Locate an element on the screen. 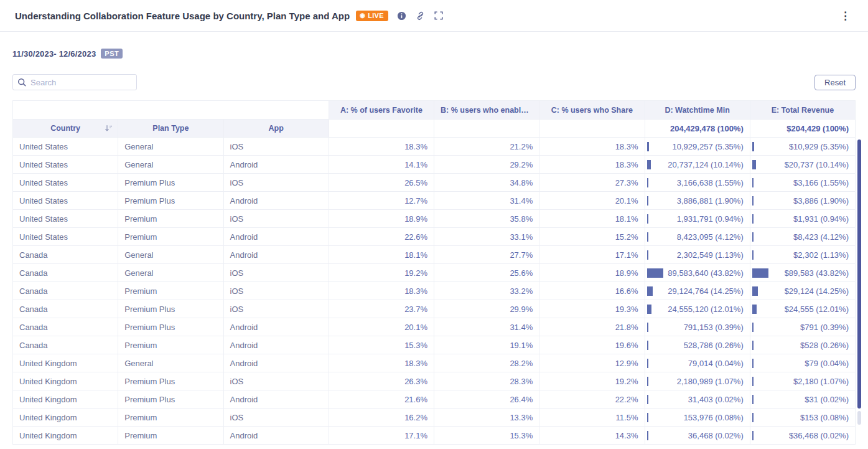 The image size is (868, 449). expand-icon is located at coordinates (439, 16).